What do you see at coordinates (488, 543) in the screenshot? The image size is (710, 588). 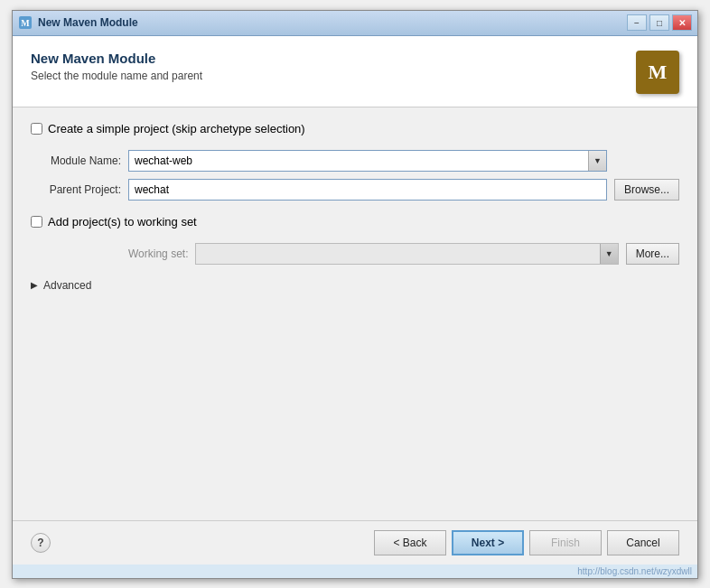 I see `next-button: Next >` at bounding box center [488, 543].